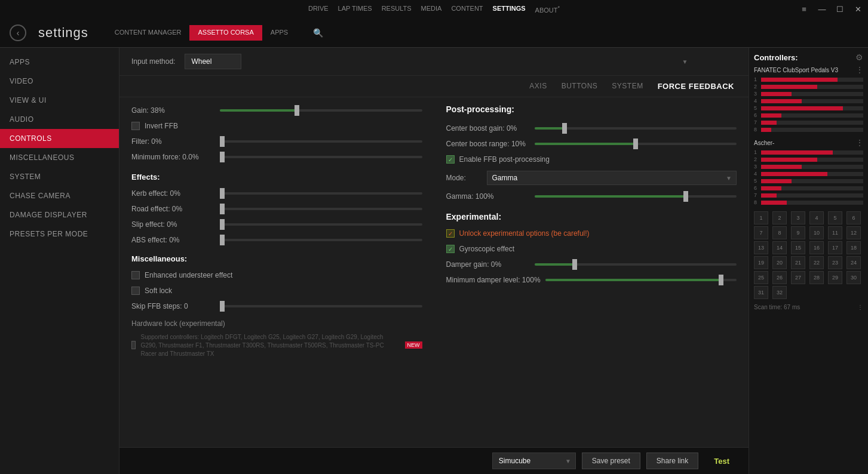 This screenshot has width=868, height=474. I want to click on btn-6: 6, so click(854, 218).